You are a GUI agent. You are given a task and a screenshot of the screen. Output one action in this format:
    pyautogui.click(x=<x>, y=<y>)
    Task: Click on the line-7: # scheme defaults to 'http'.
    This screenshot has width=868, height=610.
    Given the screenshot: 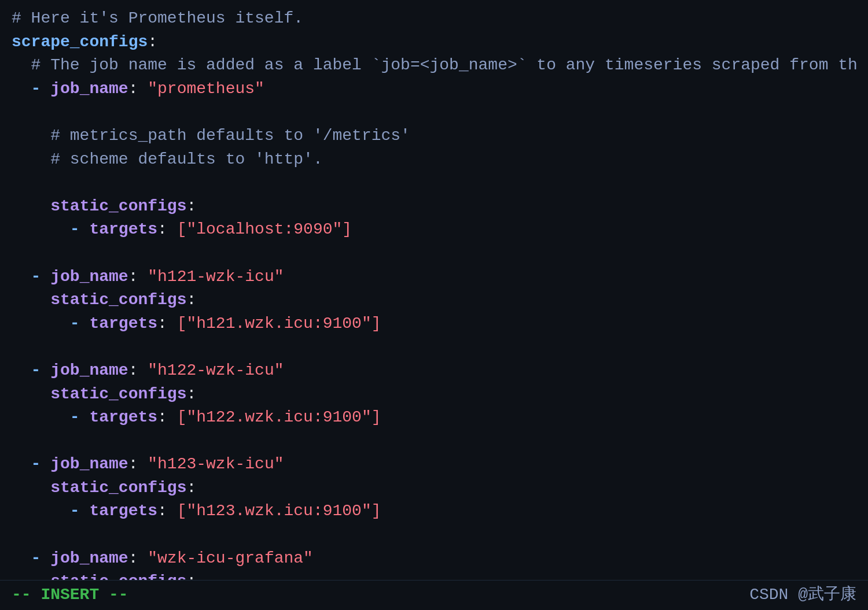 What is the action you would take?
    pyautogui.click(x=434, y=160)
    